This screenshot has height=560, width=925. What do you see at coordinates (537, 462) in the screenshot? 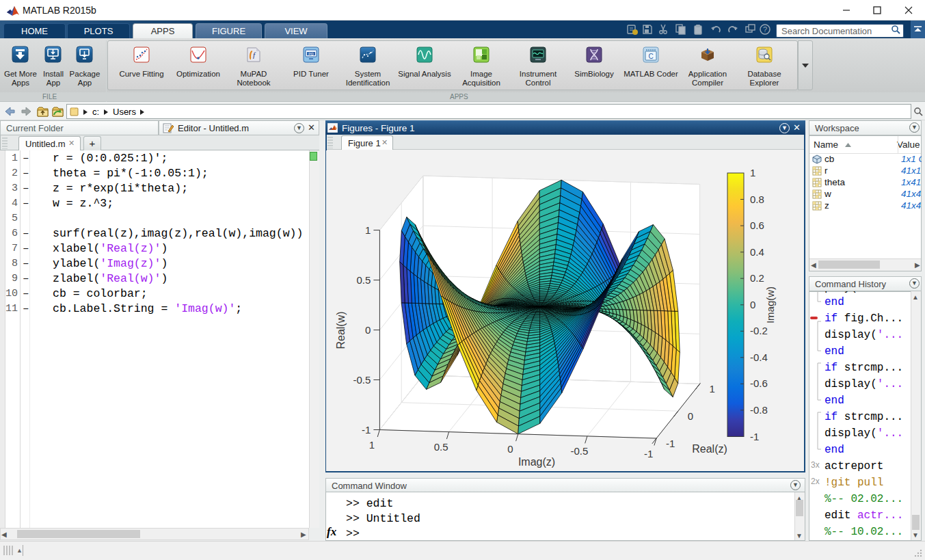
I see `svg-text: Imag(z)` at bounding box center [537, 462].